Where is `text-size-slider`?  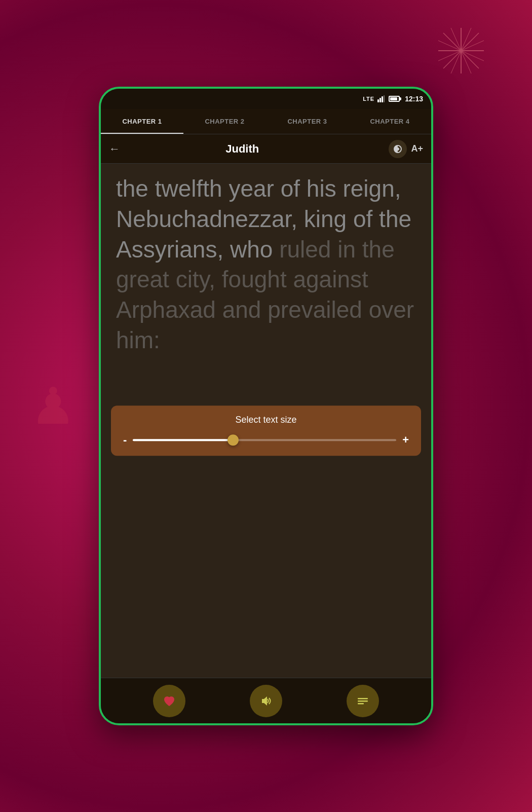
text-size-slider is located at coordinates (264, 440).